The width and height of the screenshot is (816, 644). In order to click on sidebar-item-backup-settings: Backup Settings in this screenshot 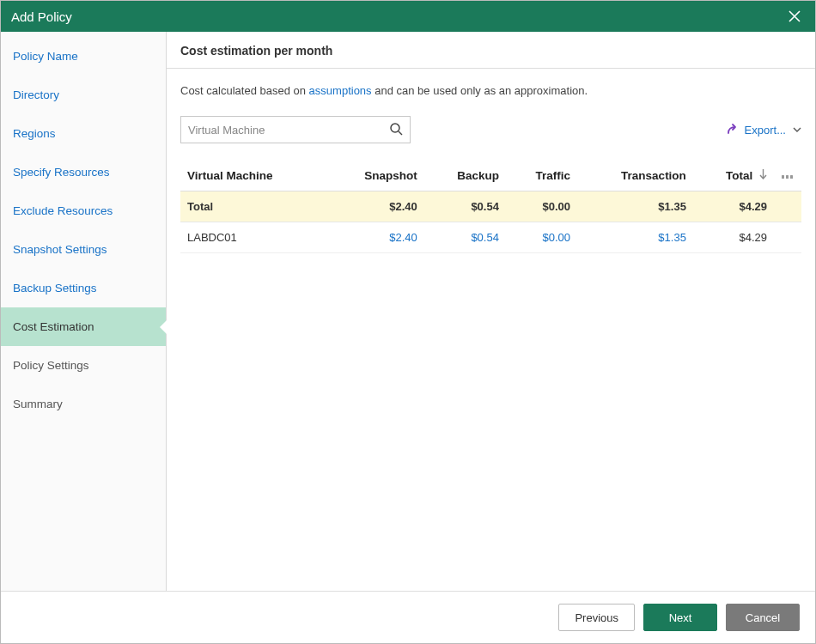, I will do `click(83, 289)`.